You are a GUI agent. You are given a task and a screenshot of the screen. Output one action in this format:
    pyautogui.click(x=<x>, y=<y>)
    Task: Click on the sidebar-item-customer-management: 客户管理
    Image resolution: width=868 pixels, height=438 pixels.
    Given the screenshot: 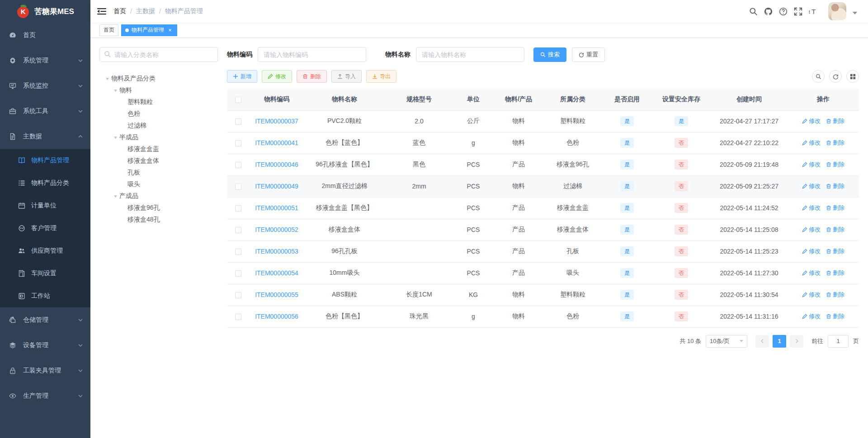 What is the action you would take?
    pyautogui.click(x=45, y=228)
    